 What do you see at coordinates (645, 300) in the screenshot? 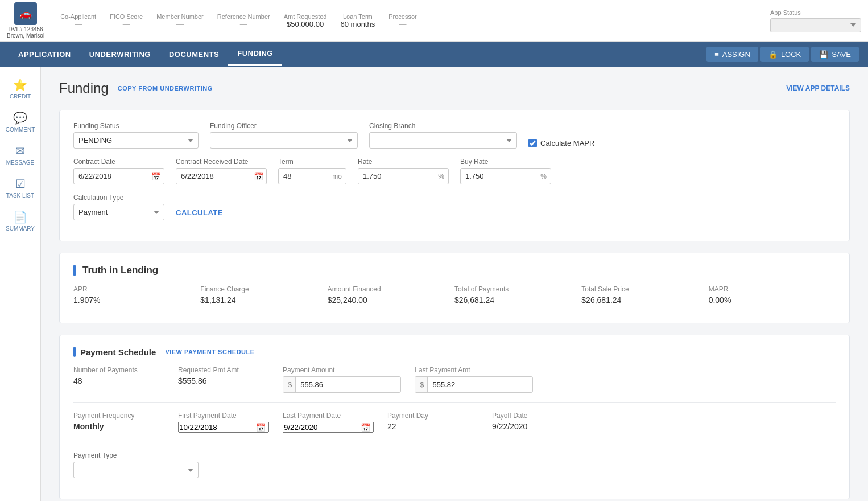
I see `til-total-sale-value: $26,681.24` at bounding box center [645, 300].